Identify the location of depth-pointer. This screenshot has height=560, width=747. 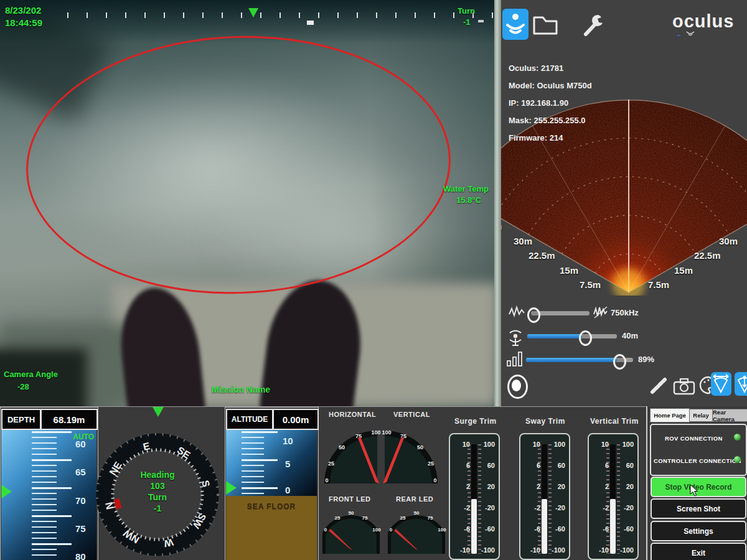
(6, 492).